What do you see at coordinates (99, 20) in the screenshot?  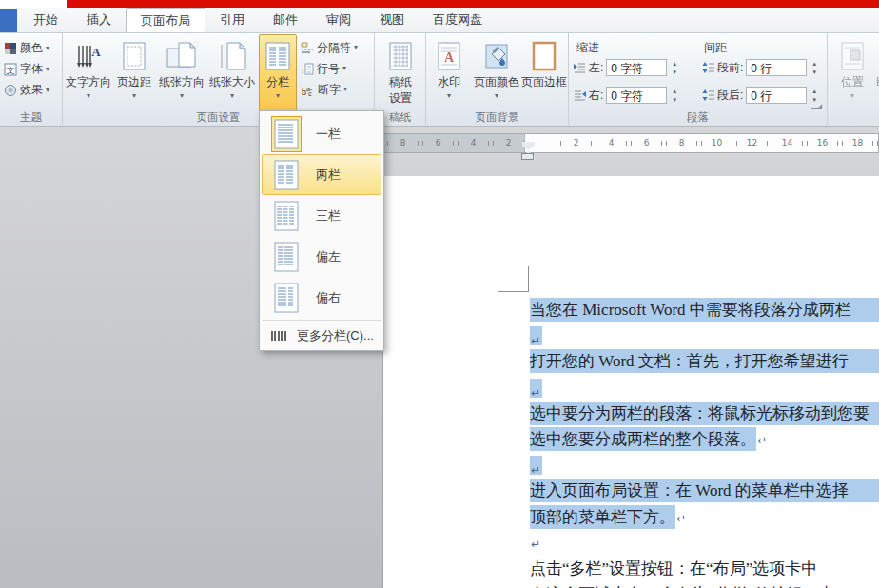 I see `ribbon-tab-1: 插入` at bounding box center [99, 20].